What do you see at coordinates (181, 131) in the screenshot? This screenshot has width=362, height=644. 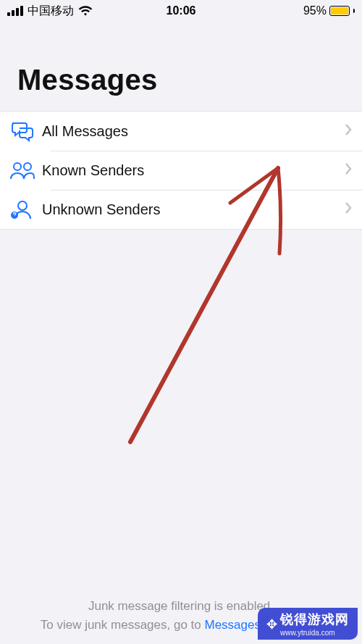 I see `filter-all-messages: All Messages` at bounding box center [181, 131].